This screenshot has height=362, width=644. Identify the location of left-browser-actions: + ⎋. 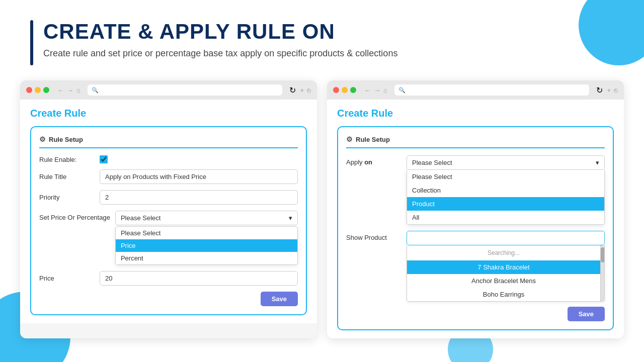
(305, 90).